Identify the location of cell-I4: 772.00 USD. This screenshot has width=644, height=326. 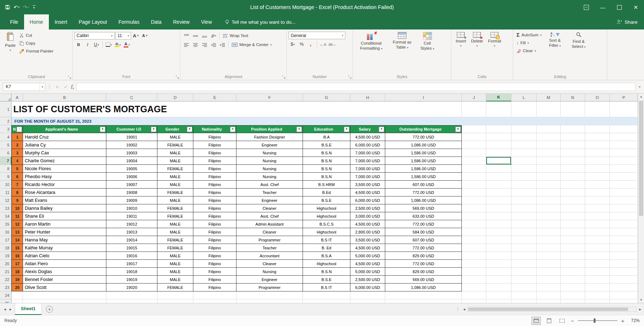
(423, 137).